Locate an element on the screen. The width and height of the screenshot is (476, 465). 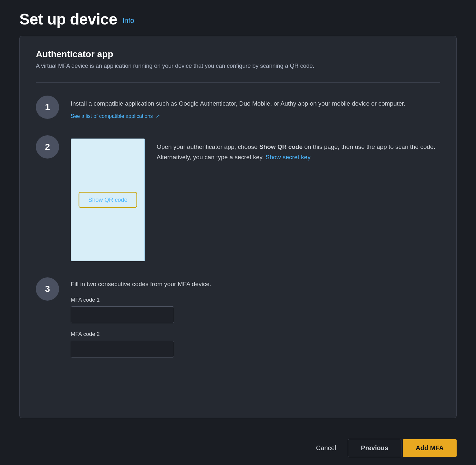
compatible-apps-link: See a list of compatible applications ↗ is located at coordinates (115, 116).